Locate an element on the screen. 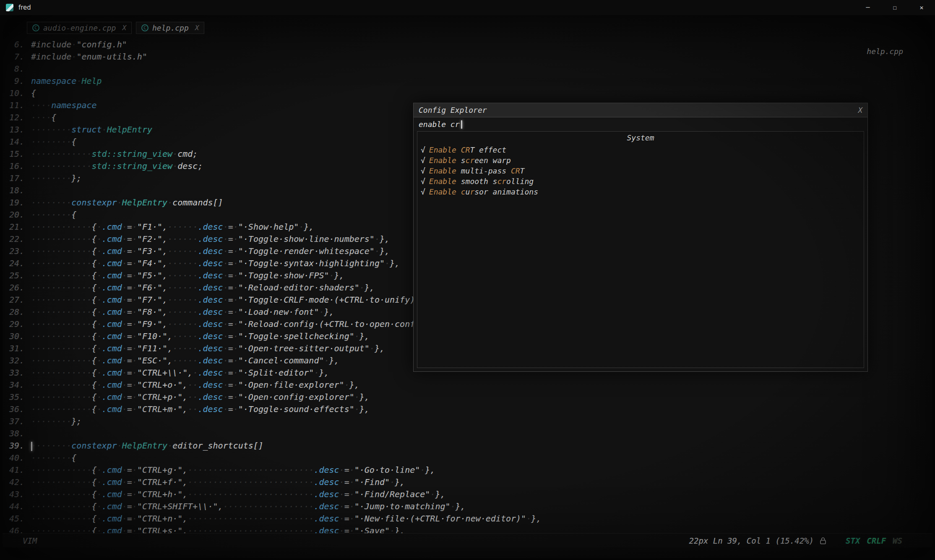 The height and width of the screenshot is (560, 935). dialog-titlebar: Config Explorer X is located at coordinates (641, 110).